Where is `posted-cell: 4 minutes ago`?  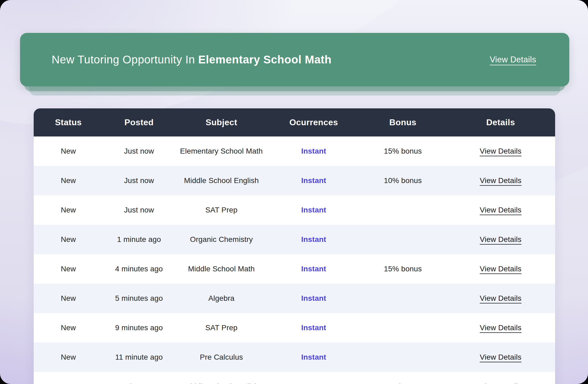 posted-cell: 4 minutes ago is located at coordinates (139, 269).